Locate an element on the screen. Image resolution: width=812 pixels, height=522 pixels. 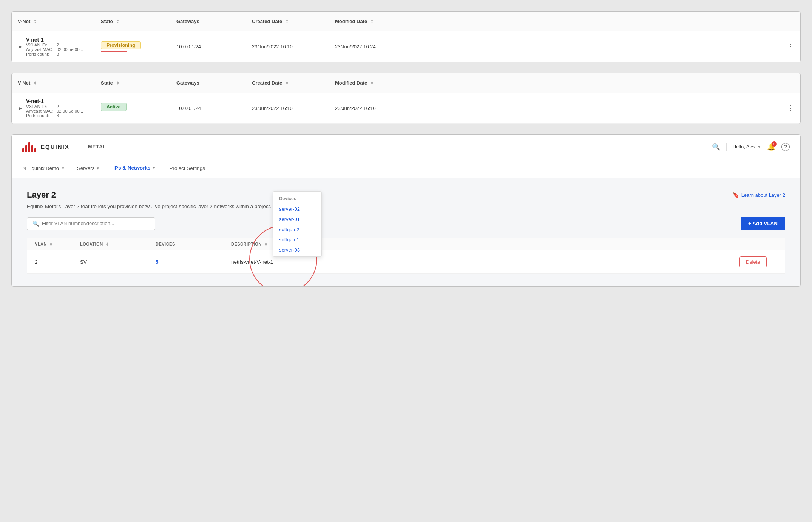
filter-row: 🔍 + Add VLAN is located at coordinates (406, 224).